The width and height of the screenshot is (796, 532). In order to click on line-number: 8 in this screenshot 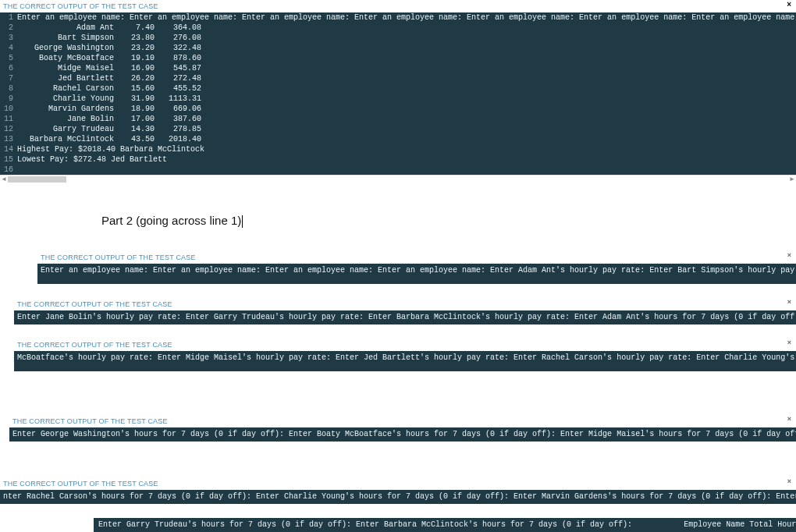, I will do `click(9, 89)`.